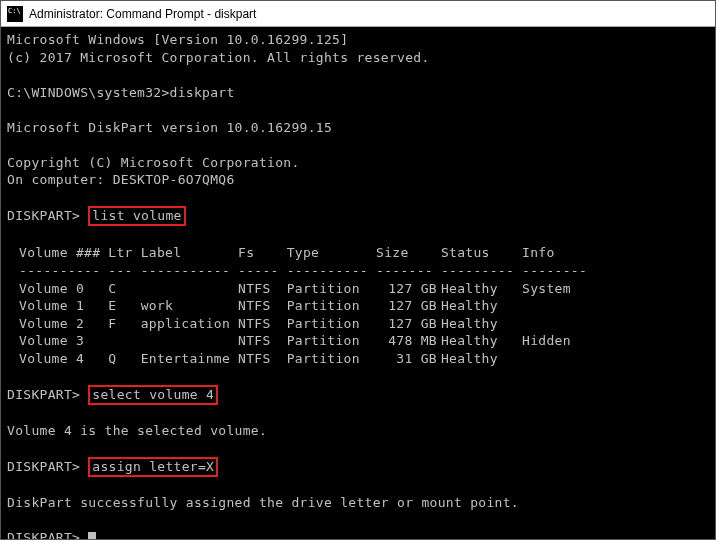  I want to click on table-dash-row: ---------- --- ----------- ----- -------…, so click(307, 271).